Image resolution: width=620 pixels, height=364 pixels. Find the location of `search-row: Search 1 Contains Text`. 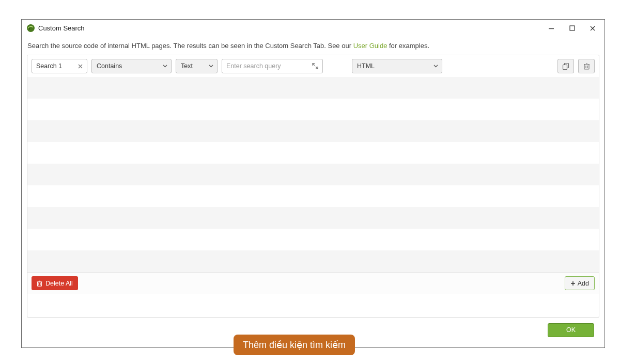

search-row: Search 1 Contains Text is located at coordinates (313, 66).